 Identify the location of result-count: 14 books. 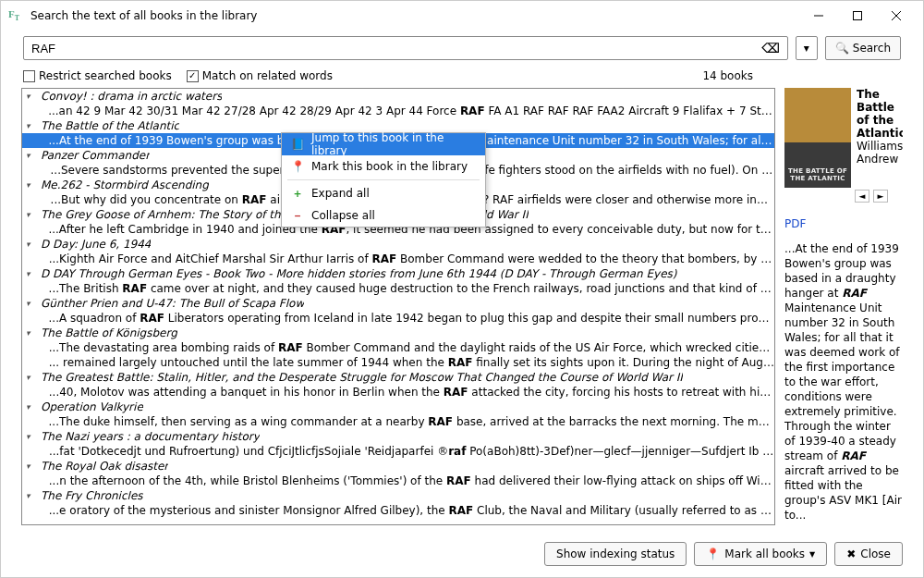
(728, 76).